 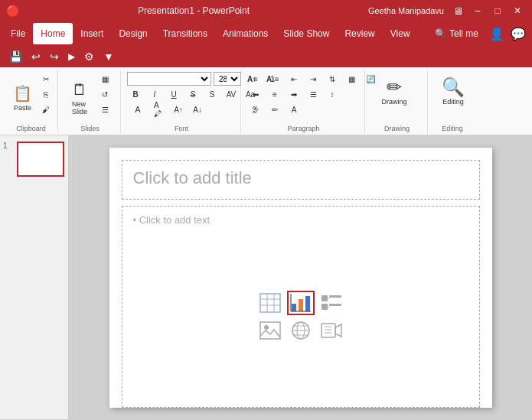 I want to click on menu-file: File, so click(x=18, y=34).